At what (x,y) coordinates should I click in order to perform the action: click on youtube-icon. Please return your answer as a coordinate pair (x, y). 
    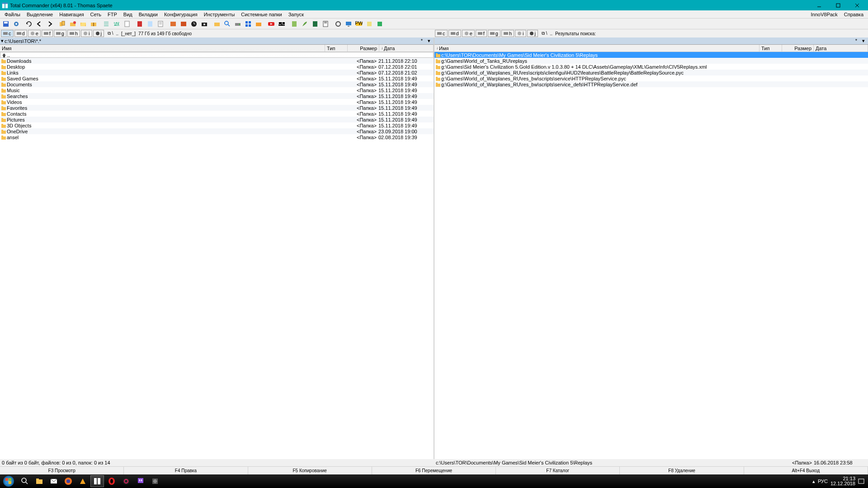
    Looking at the image, I should click on (271, 24).